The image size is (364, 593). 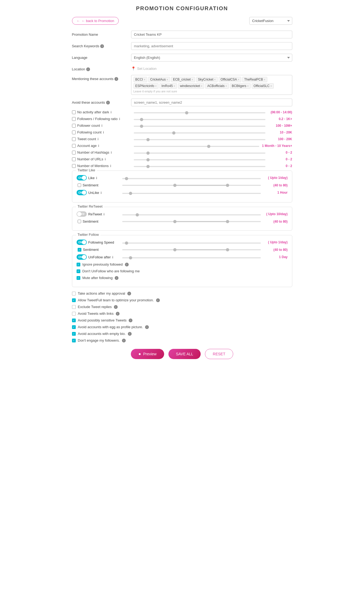 What do you see at coordinates (271, 21) in the screenshot?
I see `account-select: CricketFusion` at bounding box center [271, 21].